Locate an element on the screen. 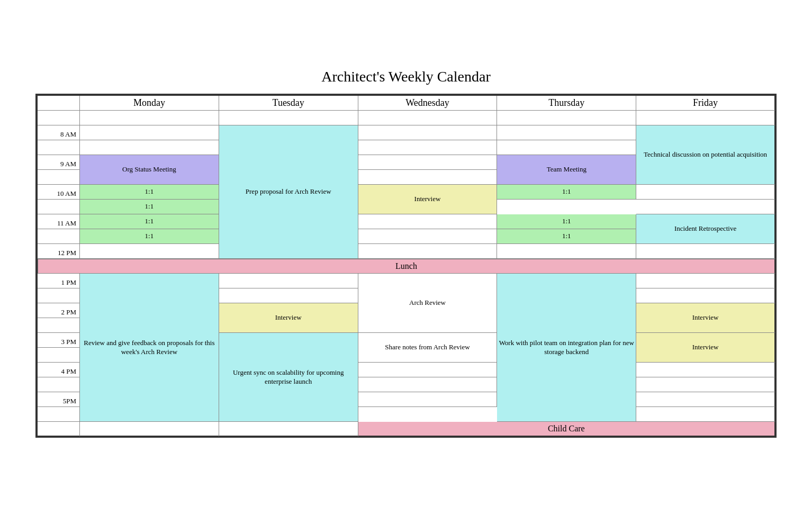 This screenshot has height=506, width=812. one-on-one-thu-3: 1:1 is located at coordinates (566, 237).